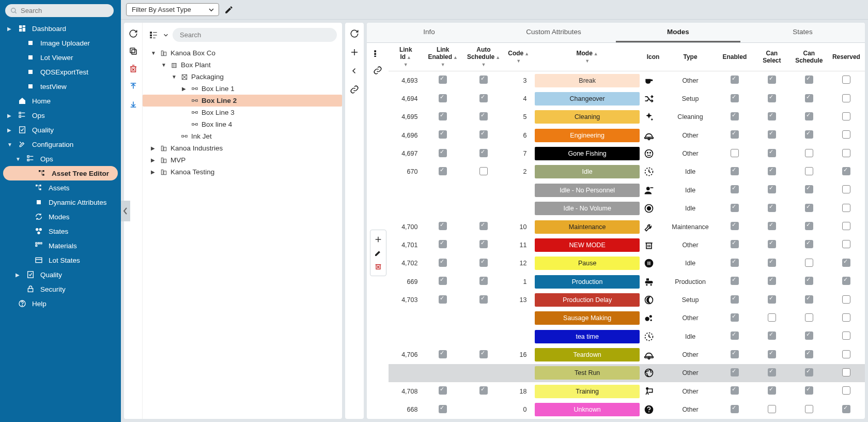 This screenshot has width=868, height=422. Describe the element at coordinates (378, 54) in the screenshot. I see `grid-filter-icon` at that location.